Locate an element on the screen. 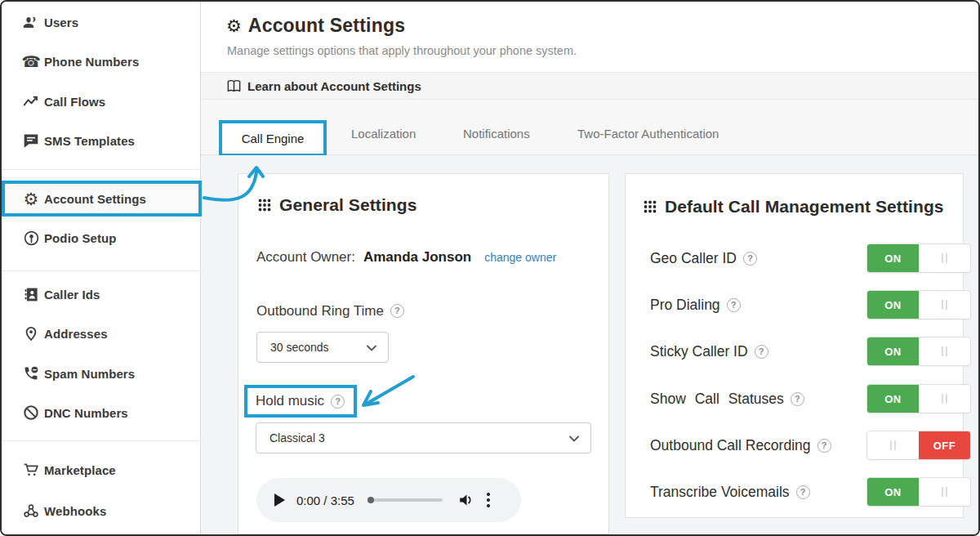 The image size is (980, 536). call-flows-icon is located at coordinates (31, 101).